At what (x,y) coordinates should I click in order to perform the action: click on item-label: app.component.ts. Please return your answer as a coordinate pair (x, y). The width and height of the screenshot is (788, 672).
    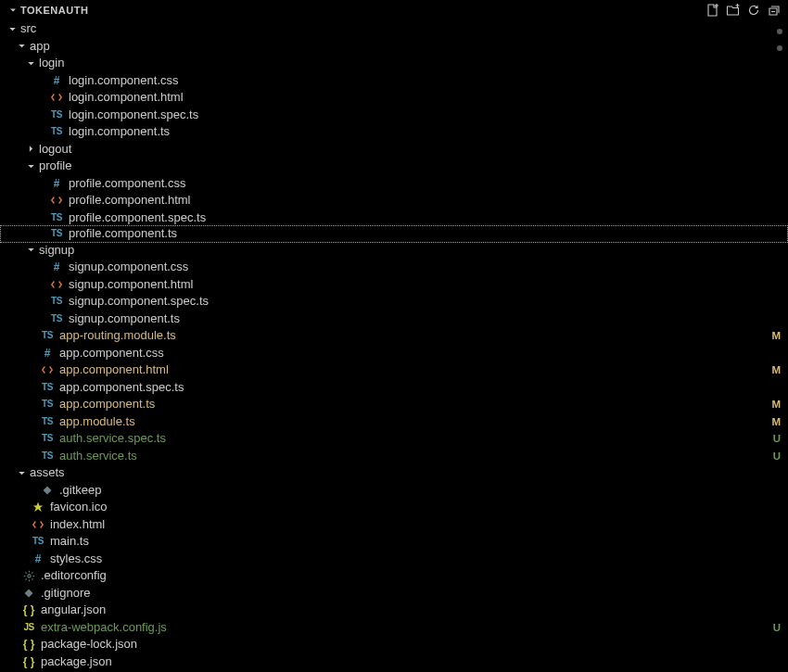
    Looking at the image, I should click on (415, 404).